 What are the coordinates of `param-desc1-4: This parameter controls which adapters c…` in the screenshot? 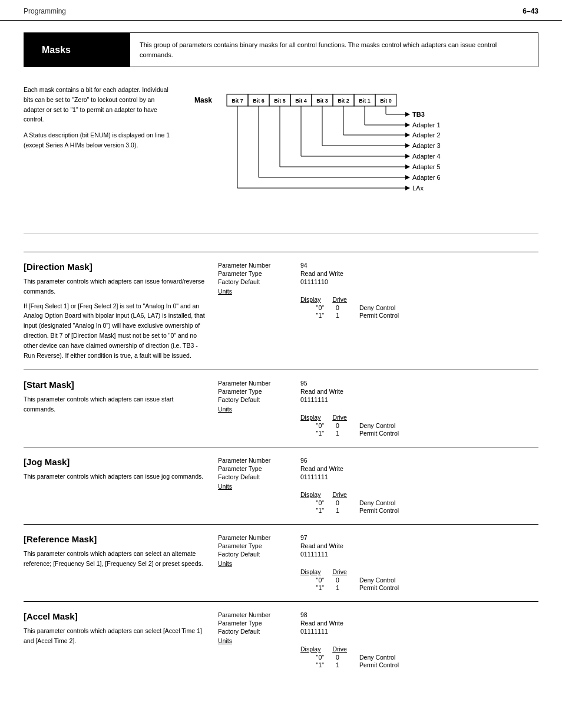 It's located at (115, 636).